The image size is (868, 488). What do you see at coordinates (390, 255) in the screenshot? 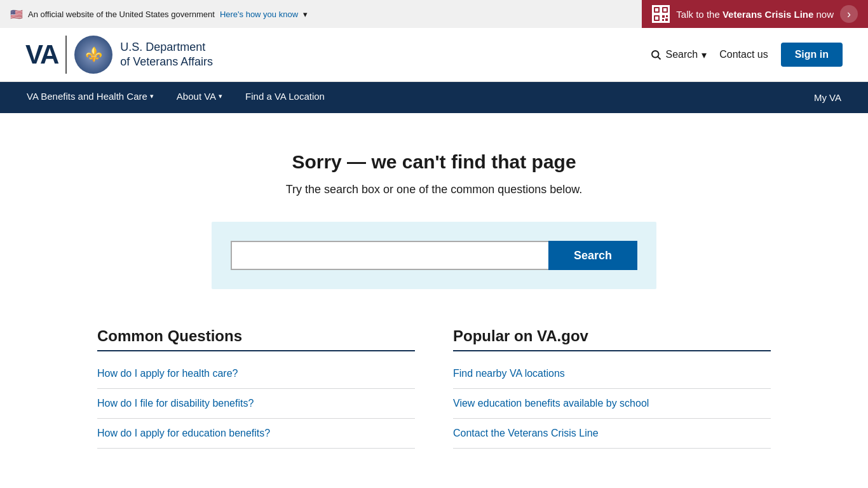
I see `search-input` at bounding box center [390, 255].